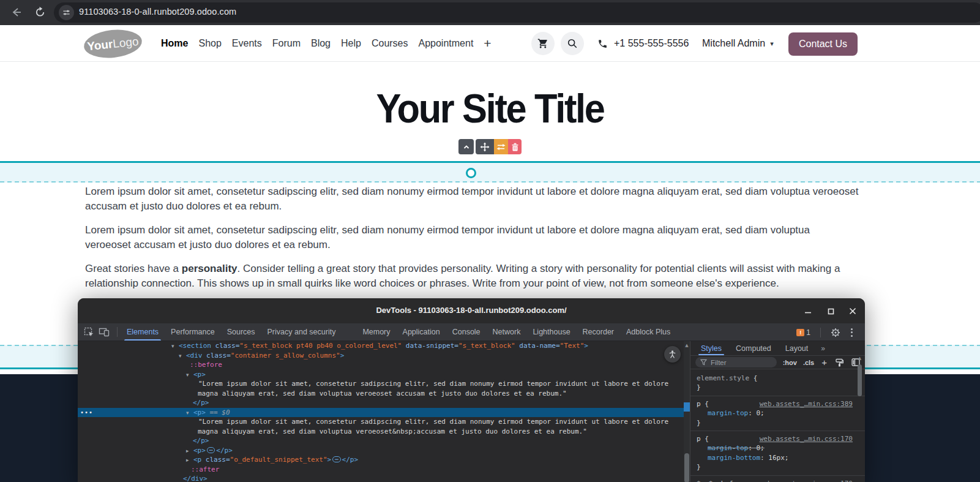  I want to click on collapse-button, so click(466, 147).